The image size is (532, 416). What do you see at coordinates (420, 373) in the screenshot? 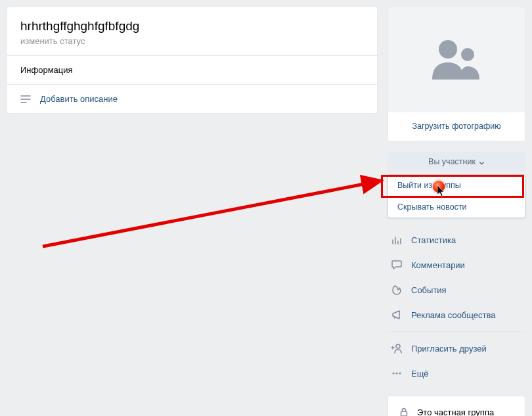
I see `menu-label: Ещё` at bounding box center [420, 373].